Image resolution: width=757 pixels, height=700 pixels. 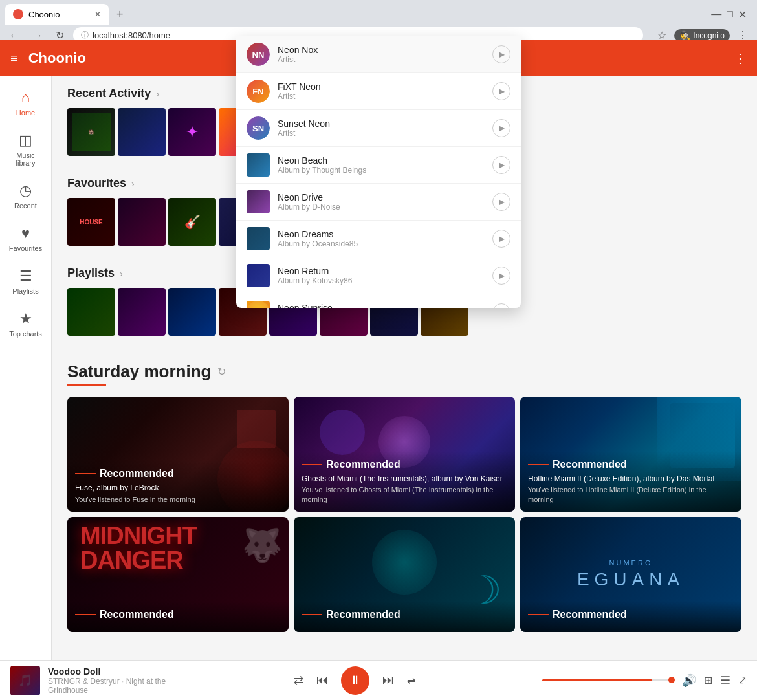 What do you see at coordinates (178, 617) in the screenshot?
I see `rec-card-overlay: Recommended` at bounding box center [178, 617].